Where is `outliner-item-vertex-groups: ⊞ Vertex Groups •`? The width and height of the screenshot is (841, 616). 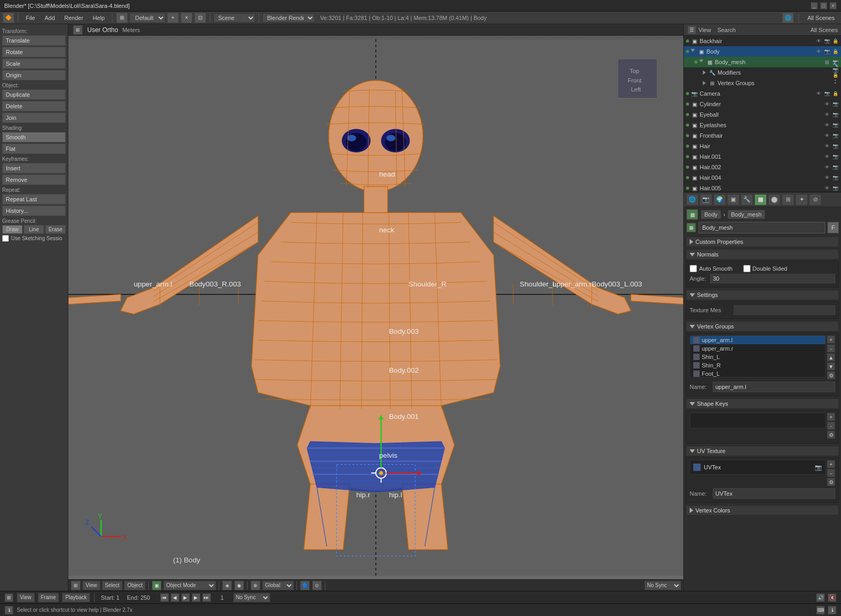 outliner-item-vertex-groups: ⊞ Vertex Groups • is located at coordinates (762, 83).